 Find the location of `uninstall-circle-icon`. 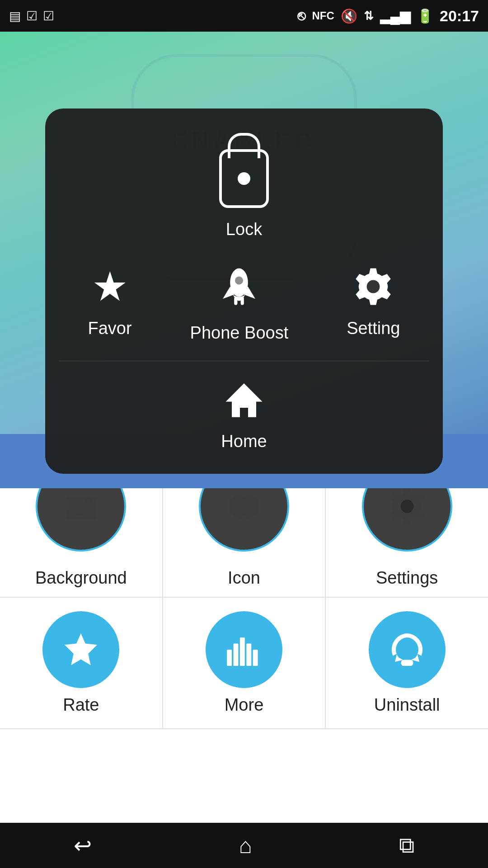

uninstall-circle-icon is located at coordinates (407, 650).